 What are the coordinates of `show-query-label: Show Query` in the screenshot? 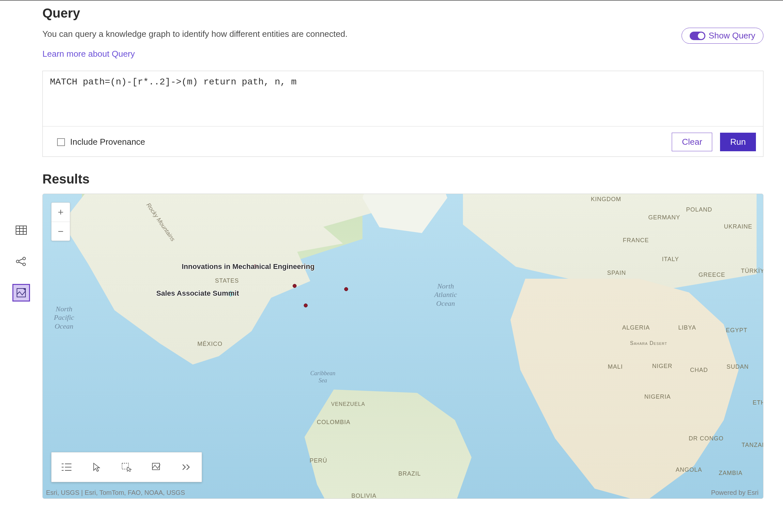 It's located at (732, 36).